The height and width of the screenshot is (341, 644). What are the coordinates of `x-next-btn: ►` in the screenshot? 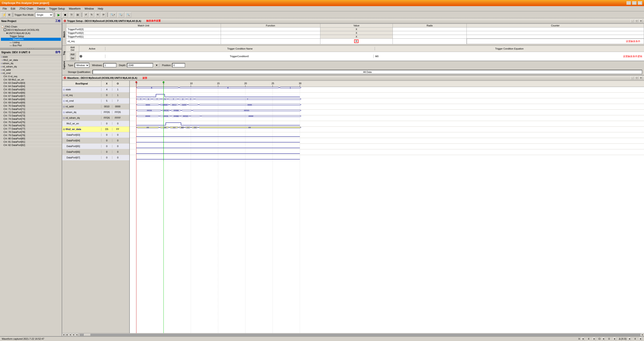 It's located at (594, 339).